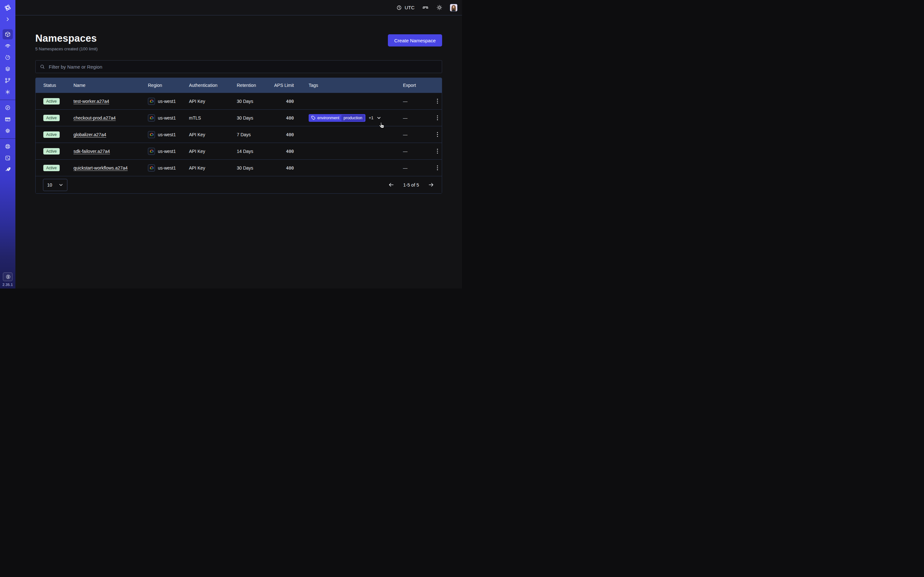 The image size is (924, 577). What do you see at coordinates (66, 39) in the screenshot?
I see `page-title: Namespaces` at bounding box center [66, 39].